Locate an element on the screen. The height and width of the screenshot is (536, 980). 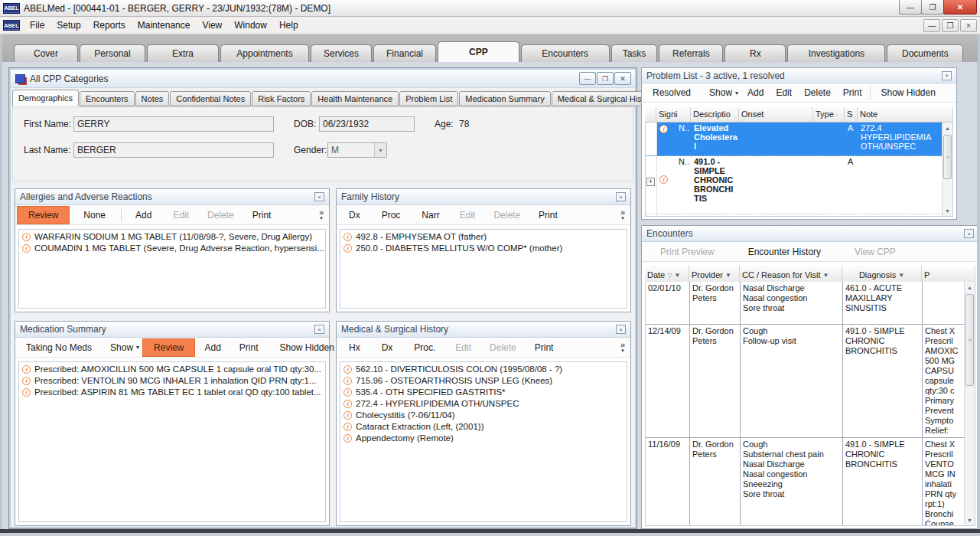
family-overflow-icon: »▾ is located at coordinates (624, 215).